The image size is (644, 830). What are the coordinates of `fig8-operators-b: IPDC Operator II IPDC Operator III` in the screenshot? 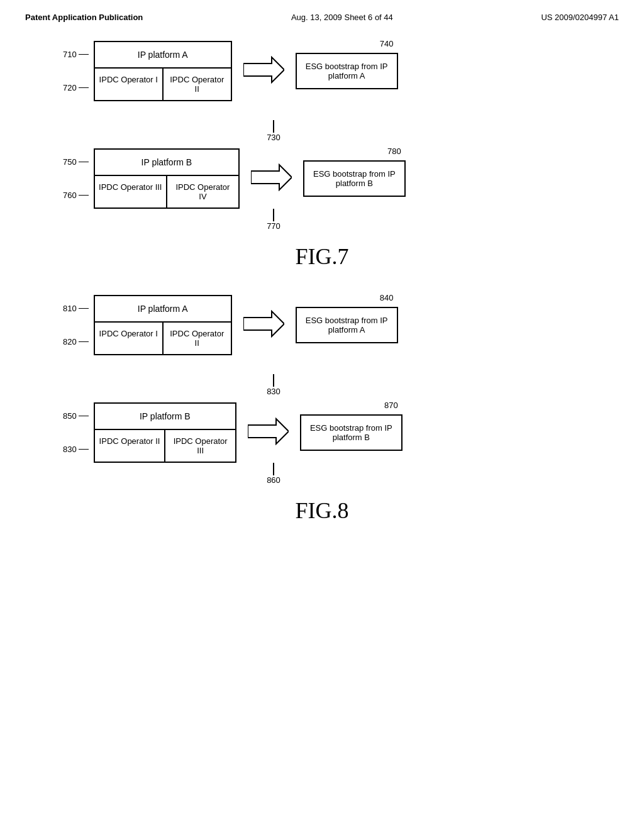 It's located at (165, 445).